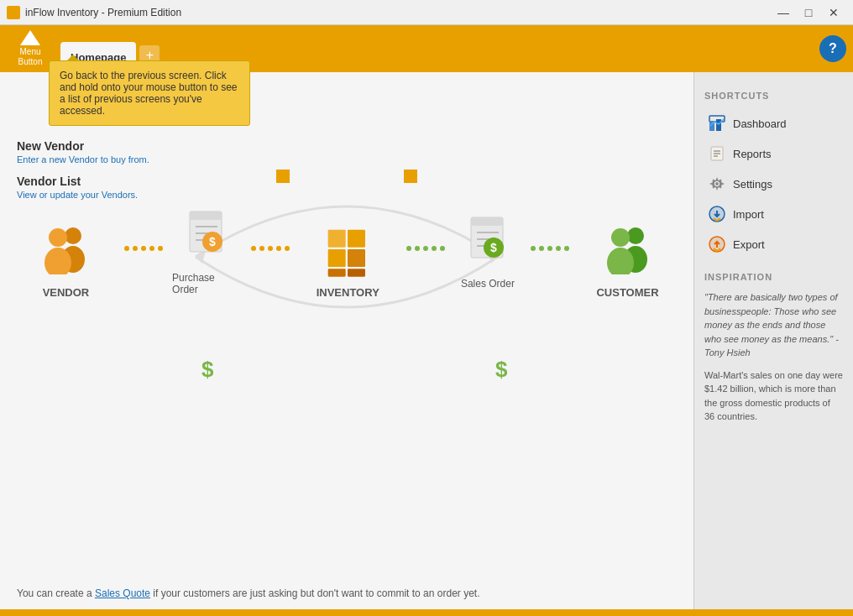 Image resolution: width=853 pixels, height=616 pixels. Describe the element at coordinates (627, 292) in the screenshot. I see `customer-label: CUSTOMER` at that location.